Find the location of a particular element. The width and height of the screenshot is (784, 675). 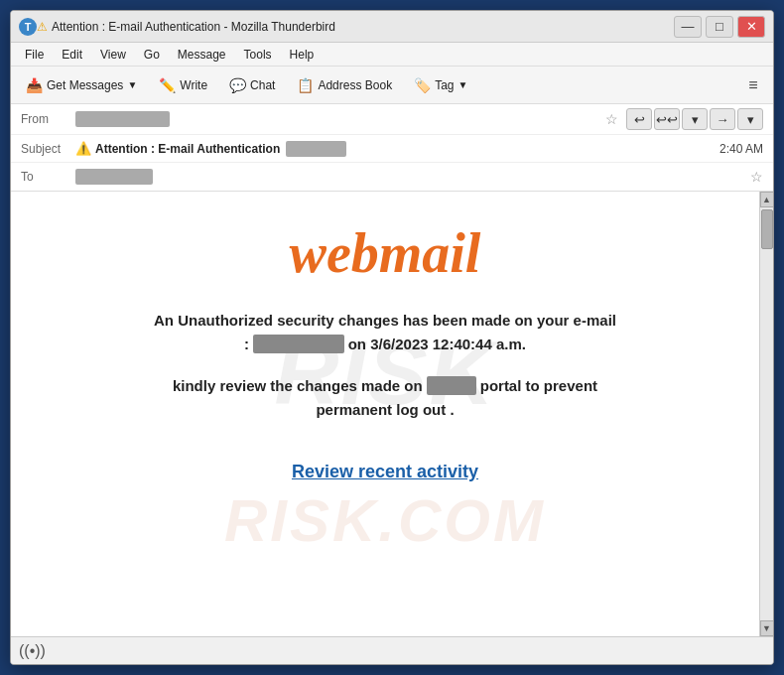

main-text-part3: on 3/6/2023 12:40:44 a.m. is located at coordinates (435, 343).